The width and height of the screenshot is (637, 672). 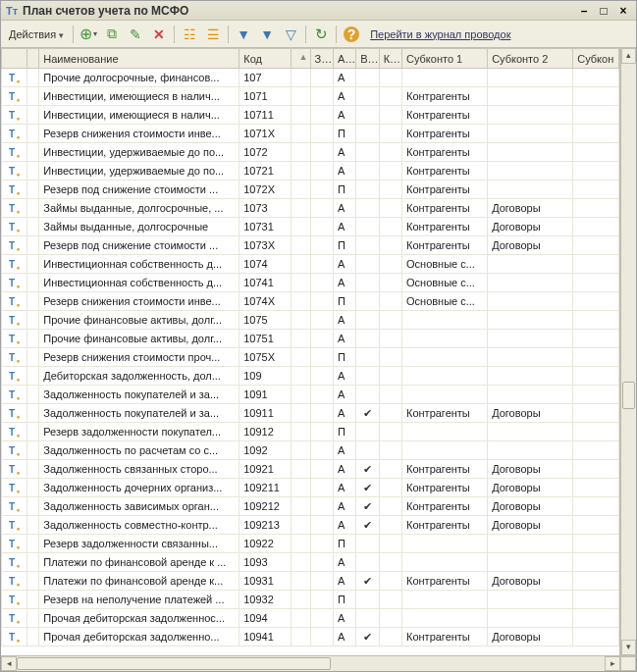 What do you see at coordinates (310, 469) in the screenshot?
I see `table-row: ТЗадолженность связанных сторо...10921А✔…` at bounding box center [310, 469].